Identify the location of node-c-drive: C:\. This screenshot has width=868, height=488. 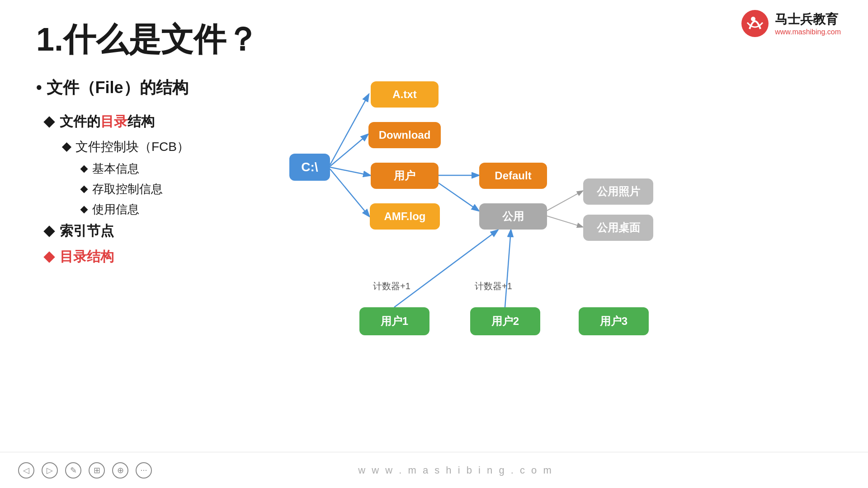
(310, 167).